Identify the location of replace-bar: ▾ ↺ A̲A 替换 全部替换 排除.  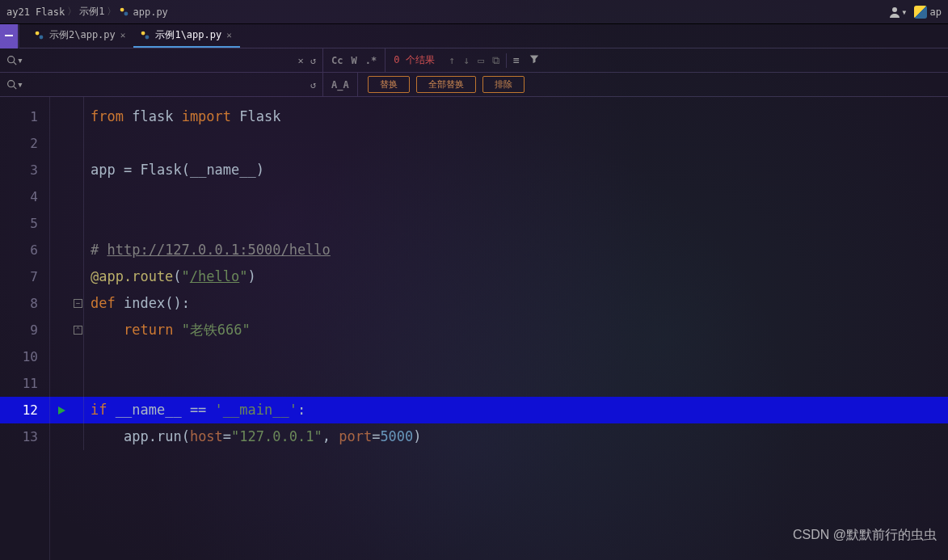
(474, 85).